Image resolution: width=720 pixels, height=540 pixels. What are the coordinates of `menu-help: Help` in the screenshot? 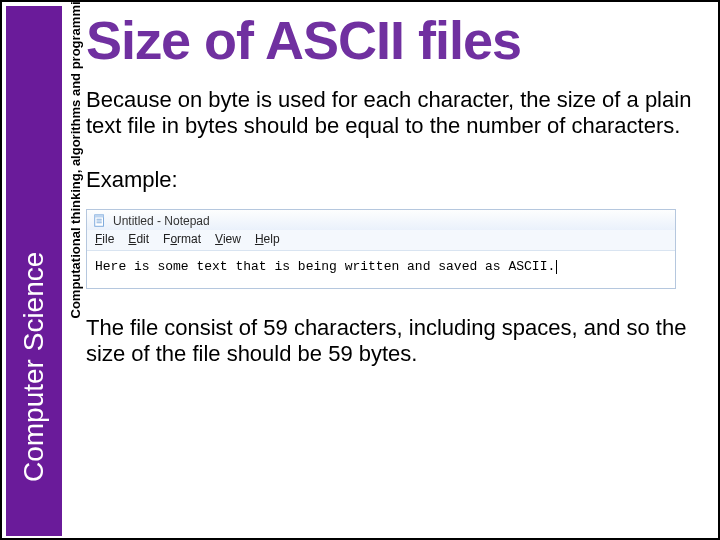 It's located at (268, 239).